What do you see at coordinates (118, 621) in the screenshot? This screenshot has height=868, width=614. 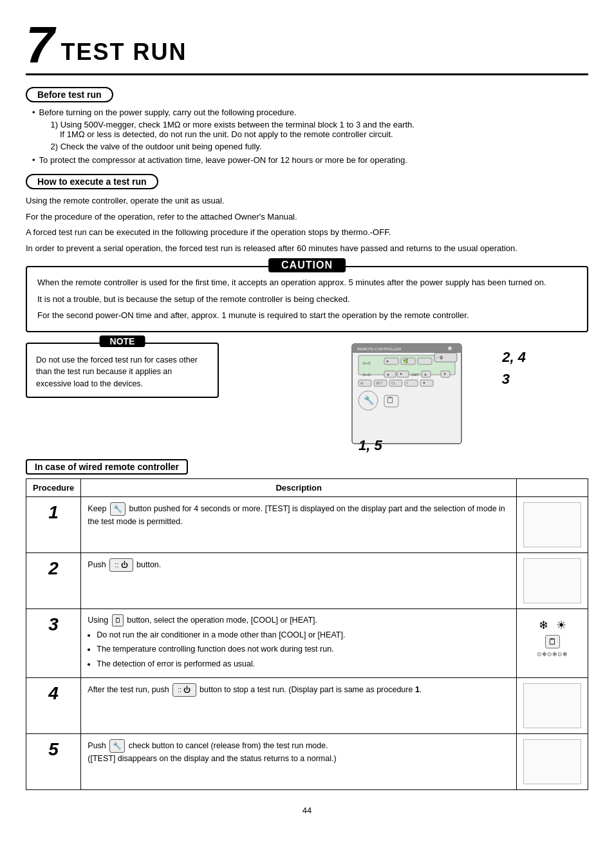 I see `mode-button-inline: 🗒` at bounding box center [118, 621].